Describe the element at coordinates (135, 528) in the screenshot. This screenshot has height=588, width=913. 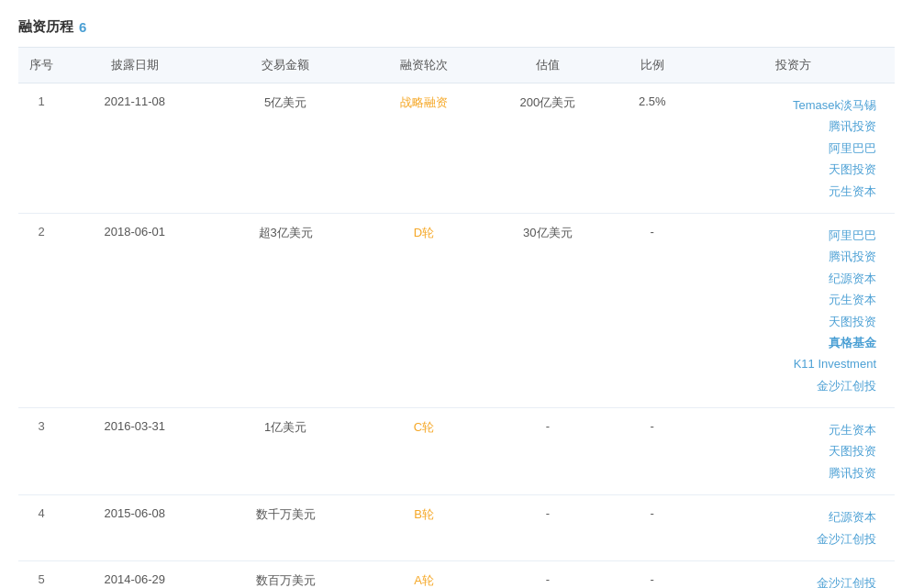
I see `cell-date: 2015-06-08` at that location.